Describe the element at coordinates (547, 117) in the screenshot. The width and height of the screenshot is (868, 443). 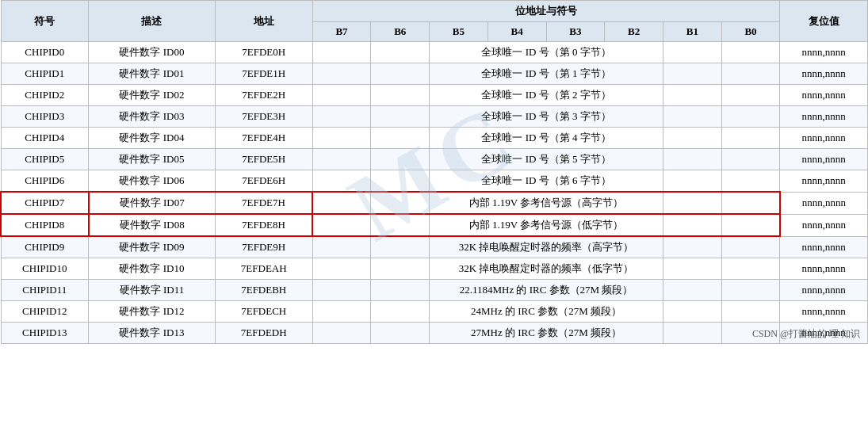
I see `cell-b-desc: 全球唯一 ID 号（第 3 字节）` at that location.